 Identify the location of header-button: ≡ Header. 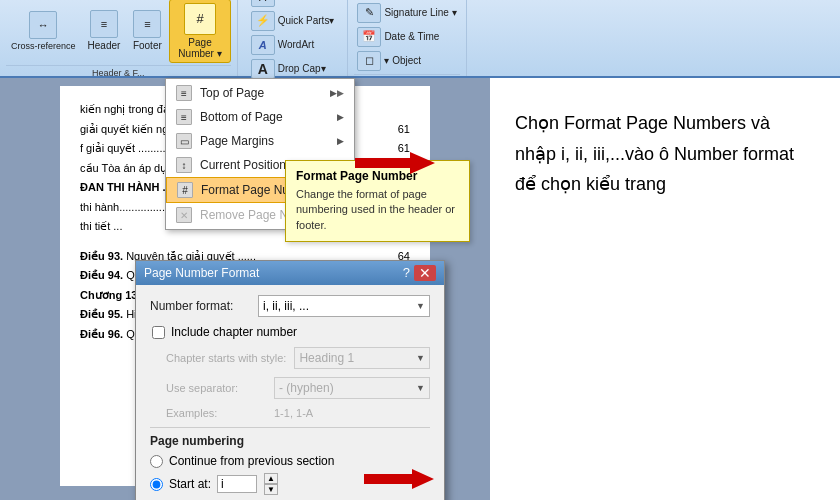
(104, 30).